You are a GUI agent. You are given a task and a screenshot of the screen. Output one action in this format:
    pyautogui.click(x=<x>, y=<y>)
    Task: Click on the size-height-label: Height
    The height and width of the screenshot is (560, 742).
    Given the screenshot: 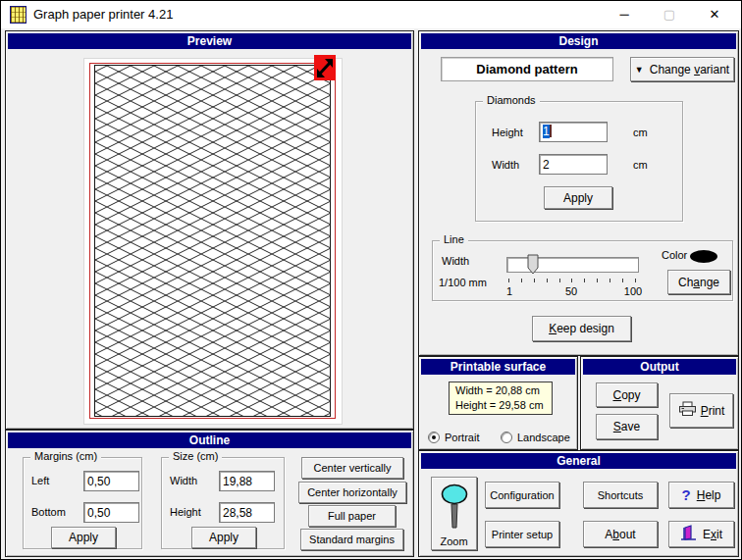 What is the action you would take?
    pyautogui.click(x=186, y=512)
    